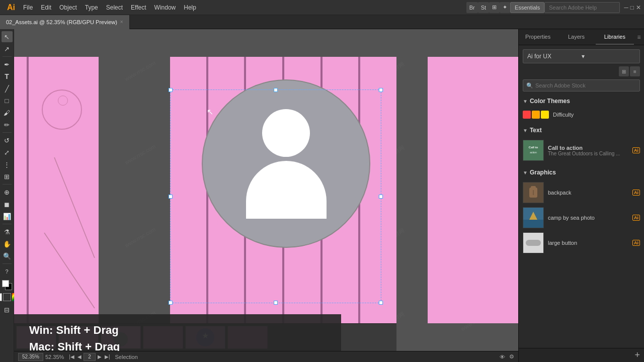 This screenshot has height=362, width=644. What do you see at coordinates (586, 85) in the screenshot?
I see `library-search-input` at bounding box center [586, 85].